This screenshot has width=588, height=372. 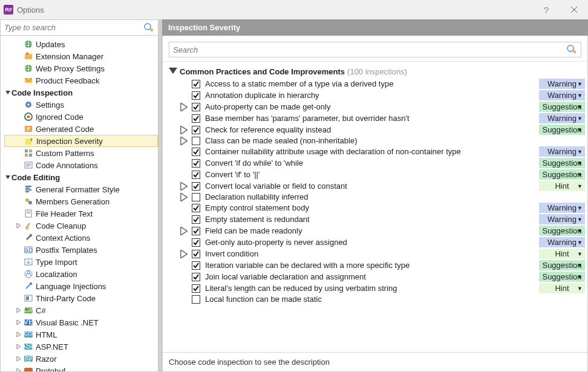 I want to click on inspection-row: Container nullability attribute usage wi…, so click(x=377, y=151).